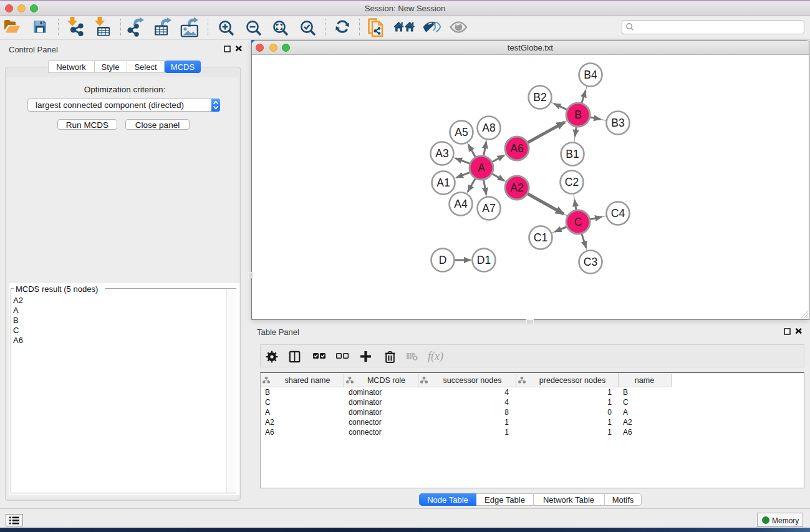 The height and width of the screenshot is (532, 810). What do you see at coordinates (481, 168) in the screenshot?
I see `svg-text: A` at bounding box center [481, 168].